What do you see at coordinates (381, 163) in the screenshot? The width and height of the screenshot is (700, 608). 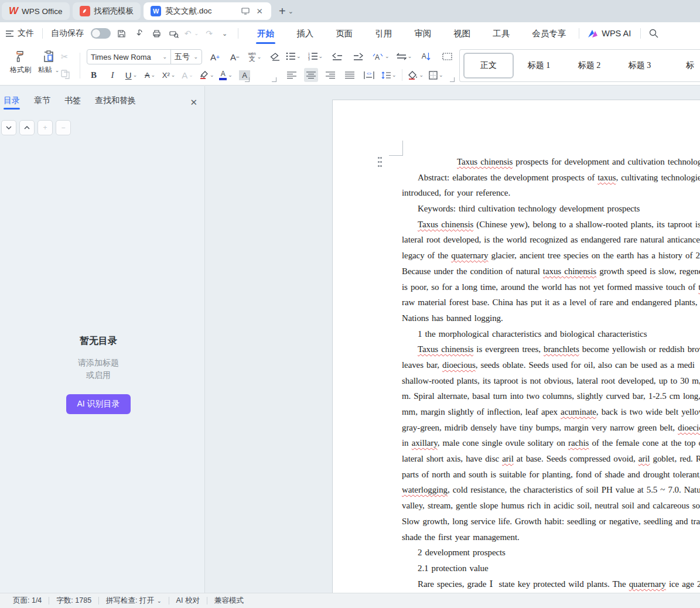 I see `paragraph-drag-handle` at bounding box center [381, 163].